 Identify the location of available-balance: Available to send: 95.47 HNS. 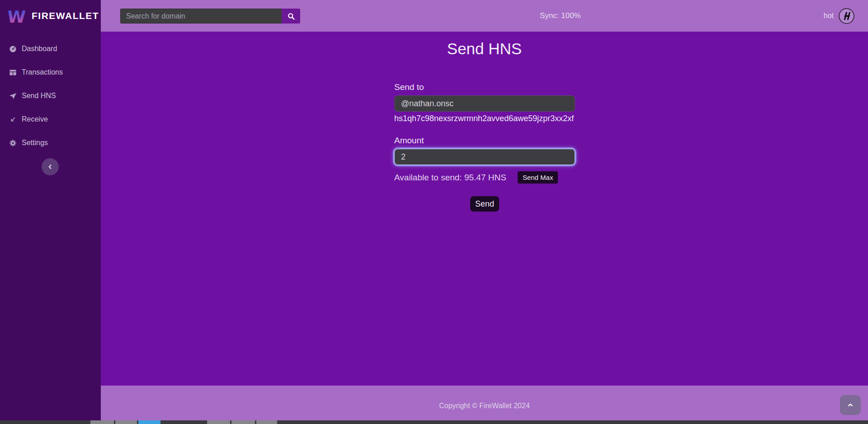
(450, 178).